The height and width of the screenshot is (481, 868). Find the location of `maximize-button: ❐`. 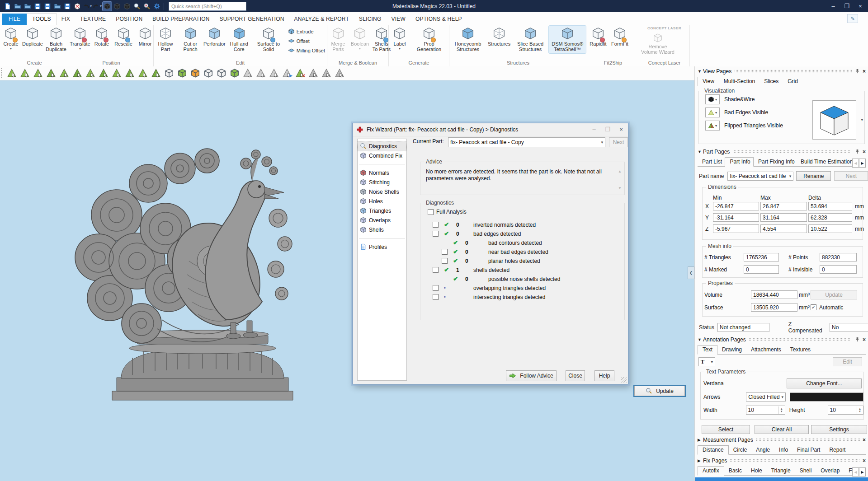

maximize-button: ❐ is located at coordinates (847, 6).